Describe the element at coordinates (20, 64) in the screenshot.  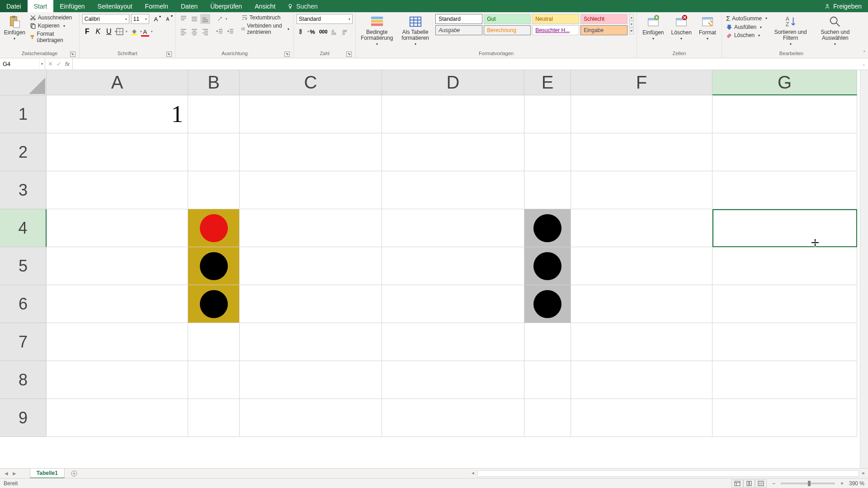
I see `name-box-input` at that location.